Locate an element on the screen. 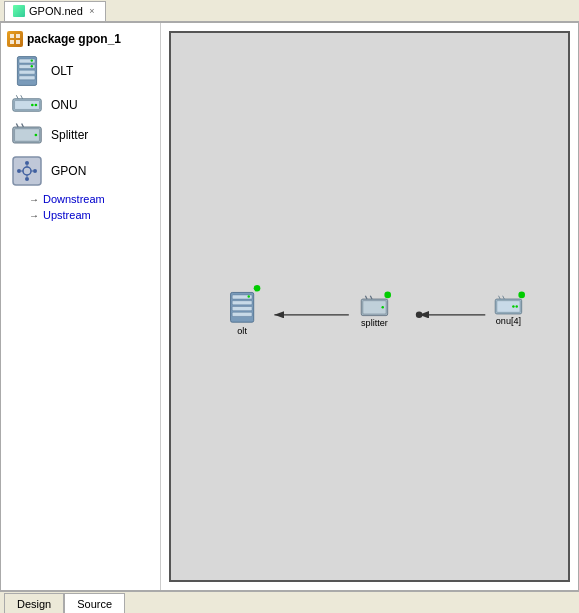  package-icon is located at coordinates (15, 39).